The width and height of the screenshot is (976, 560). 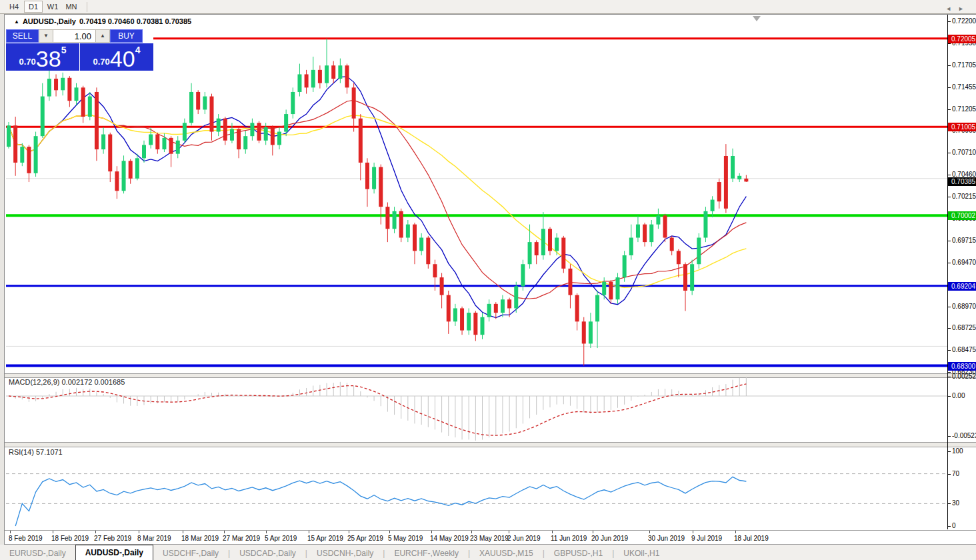 What do you see at coordinates (155, 539) in the screenshot?
I see `date-label: 8 Mar 2019` at bounding box center [155, 539].